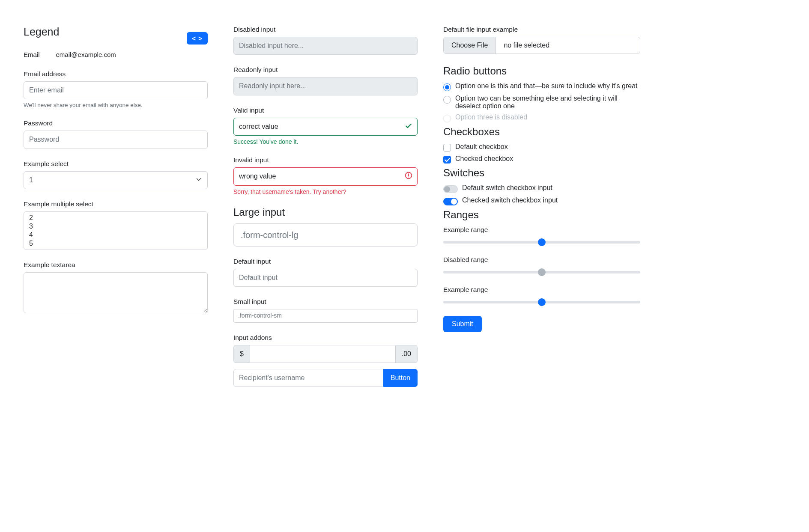 This screenshot has height=532, width=809. I want to click on select-label: Example select, so click(116, 164).